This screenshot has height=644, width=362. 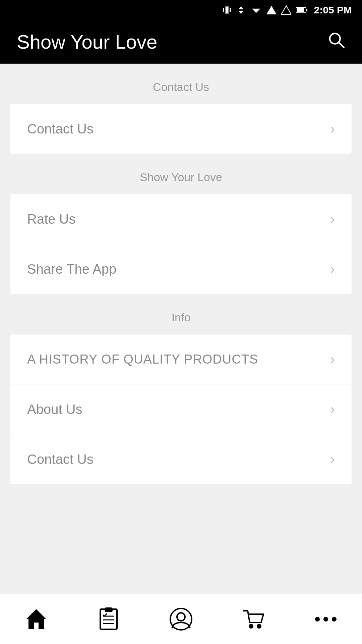 I want to click on vibrate-icon, so click(x=227, y=10).